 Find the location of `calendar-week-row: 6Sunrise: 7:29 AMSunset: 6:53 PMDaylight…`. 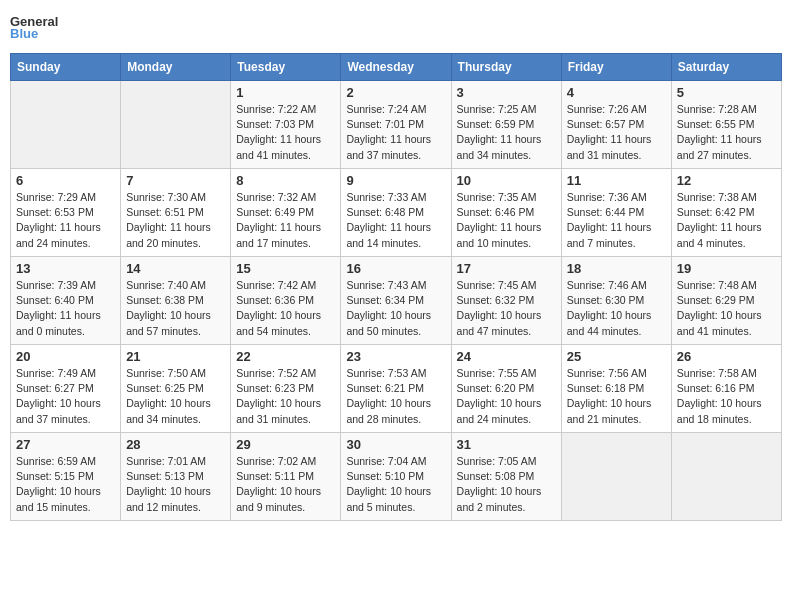

calendar-week-row: 6Sunrise: 7:29 AMSunset: 6:53 PMDaylight… is located at coordinates (396, 213).